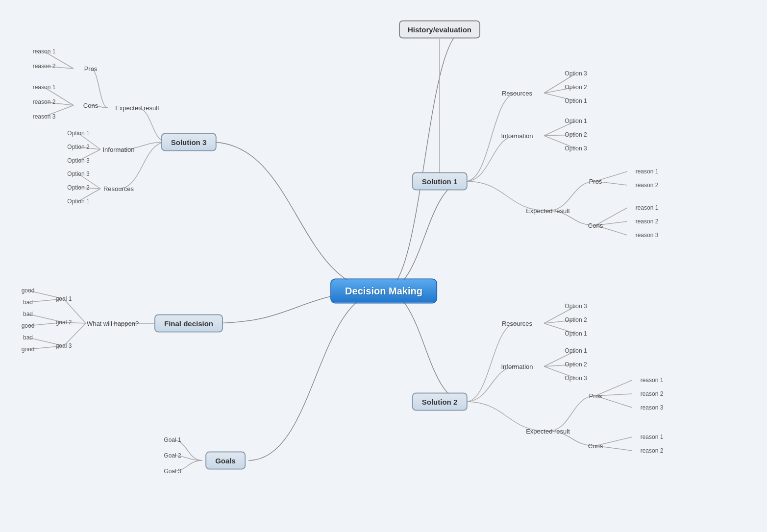 The width and height of the screenshot is (767, 532). I want to click on s3-res-o2: Option 2, so click(78, 188).